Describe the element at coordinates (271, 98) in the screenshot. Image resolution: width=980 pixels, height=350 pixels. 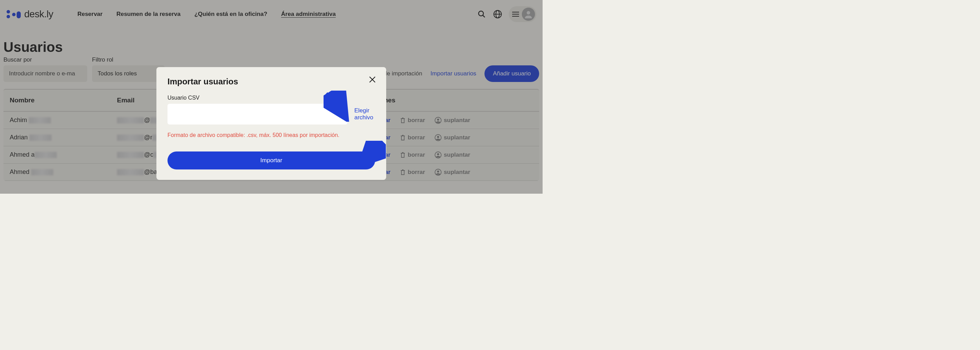
I see `csv-field-label: Usuario CSV` at that location.